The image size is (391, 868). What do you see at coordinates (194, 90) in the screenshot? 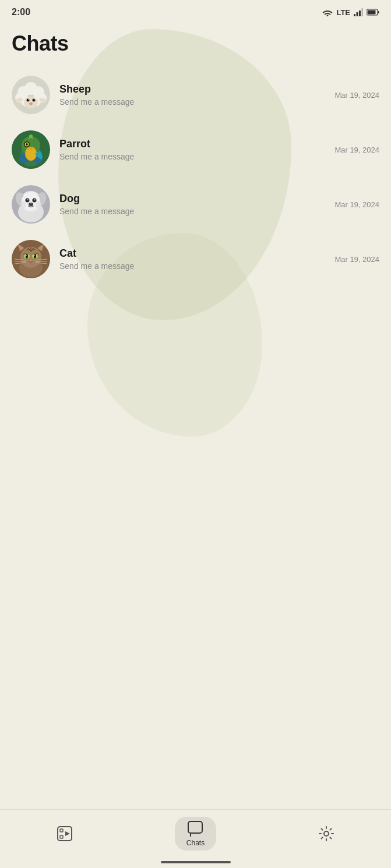
I see `sheep-chat-name: Sheep` at bounding box center [194, 90].